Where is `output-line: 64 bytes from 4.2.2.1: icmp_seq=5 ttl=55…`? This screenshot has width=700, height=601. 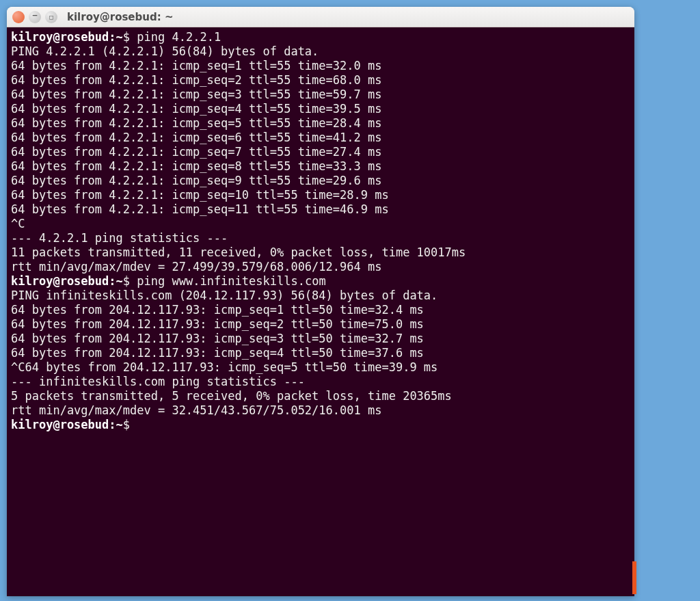 output-line: 64 bytes from 4.2.2.1: icmp_seq=5 ttl=55… is located at coordinates (321, 123).